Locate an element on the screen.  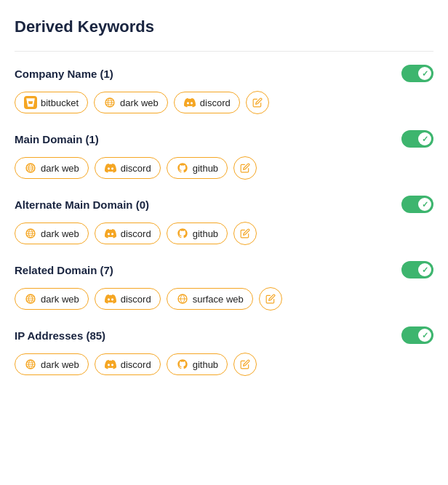
edit-button-alternate-main-domain is located at coordinates (245, 233).